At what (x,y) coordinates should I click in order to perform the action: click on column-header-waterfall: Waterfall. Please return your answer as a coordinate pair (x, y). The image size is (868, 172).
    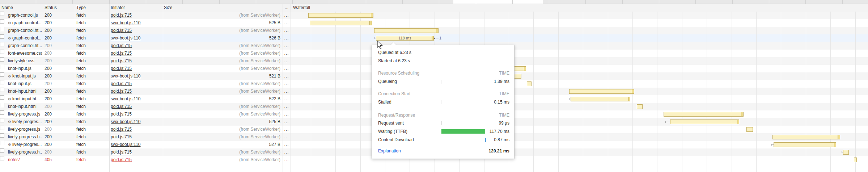
    Looking at the image, I should click on (302, 8).